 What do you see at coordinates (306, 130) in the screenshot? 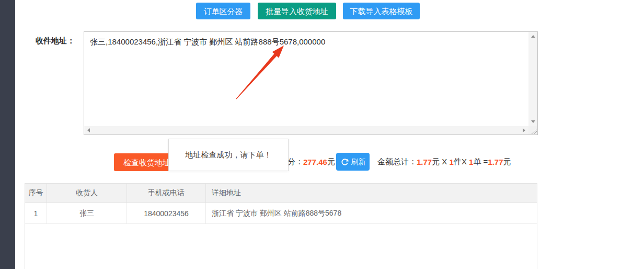
I see `horizontal-scrollbar` at bounding box center [306, 130].